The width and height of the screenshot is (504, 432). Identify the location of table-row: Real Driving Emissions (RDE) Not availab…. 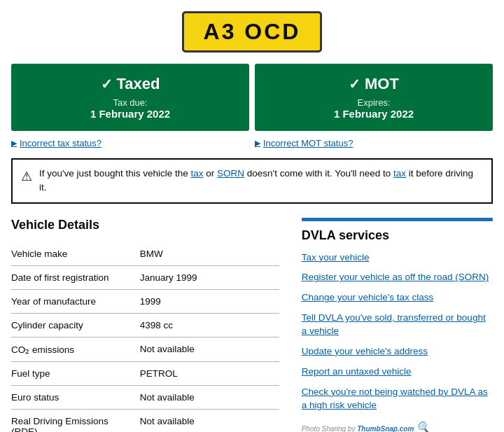
(146, 420).